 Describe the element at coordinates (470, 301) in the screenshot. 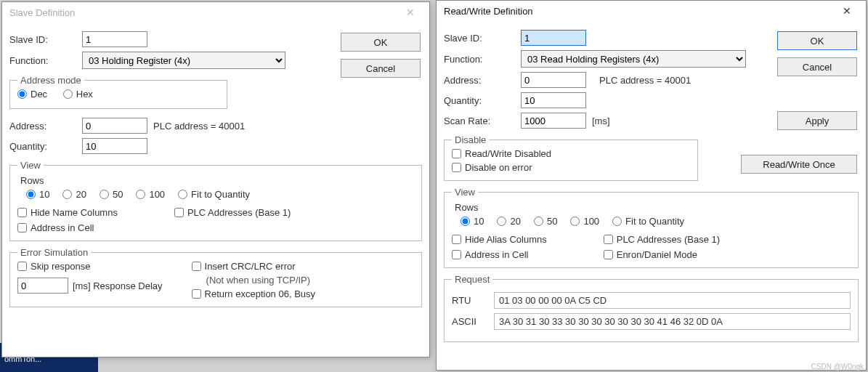

I see `rtu-label: RTU` at that location.